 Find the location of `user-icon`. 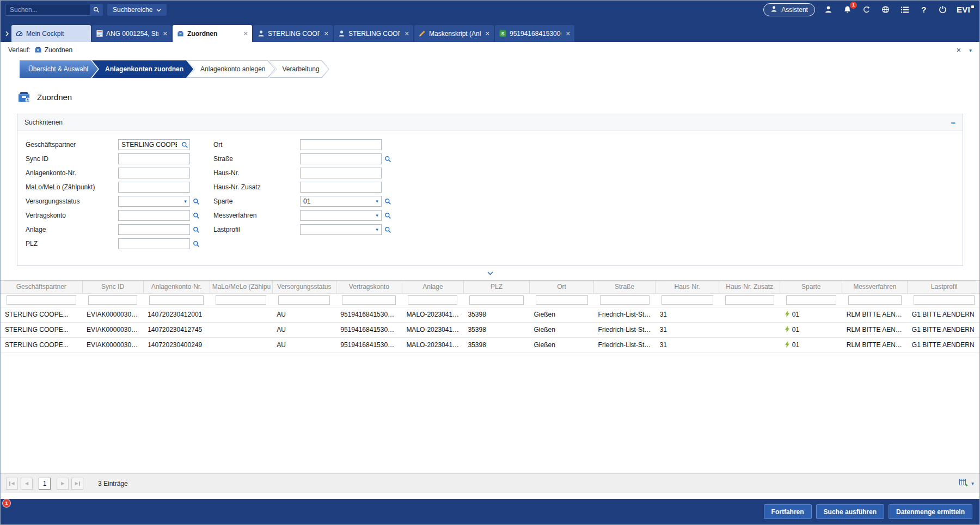

user-icon is located at coordinates (829, 10).